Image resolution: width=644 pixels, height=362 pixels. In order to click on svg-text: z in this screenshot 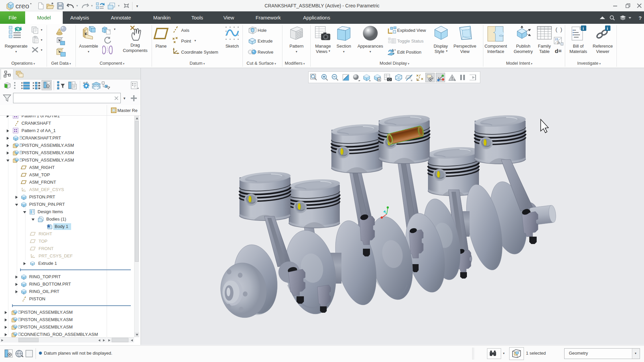, I will do `click(394, 54)`.